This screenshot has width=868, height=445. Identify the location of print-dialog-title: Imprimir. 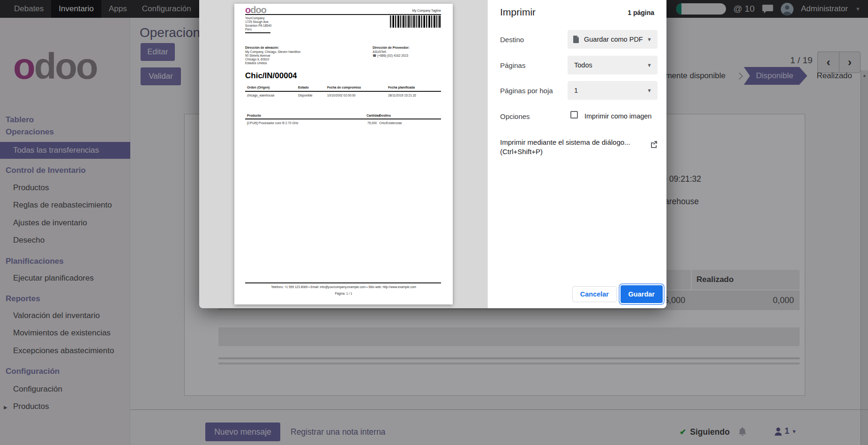
(518, 12).